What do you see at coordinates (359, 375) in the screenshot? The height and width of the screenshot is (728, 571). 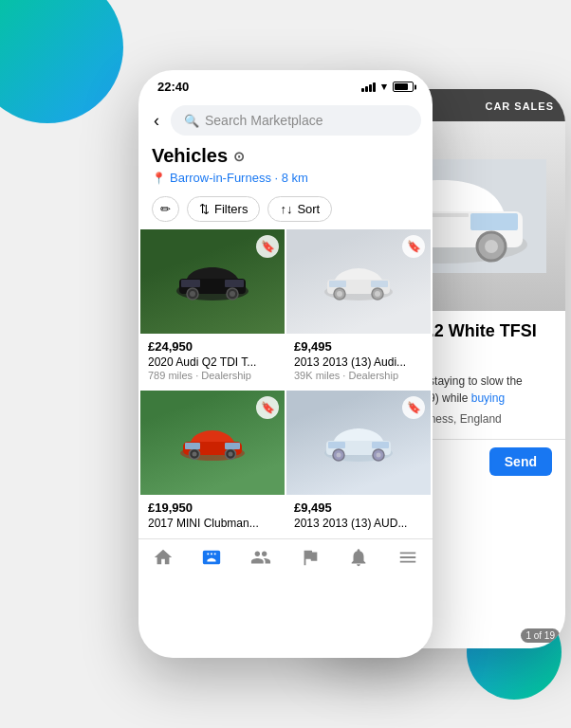 I see `listing-sub-2: 39K miles · Dealership` at bounding box center [359, 375].